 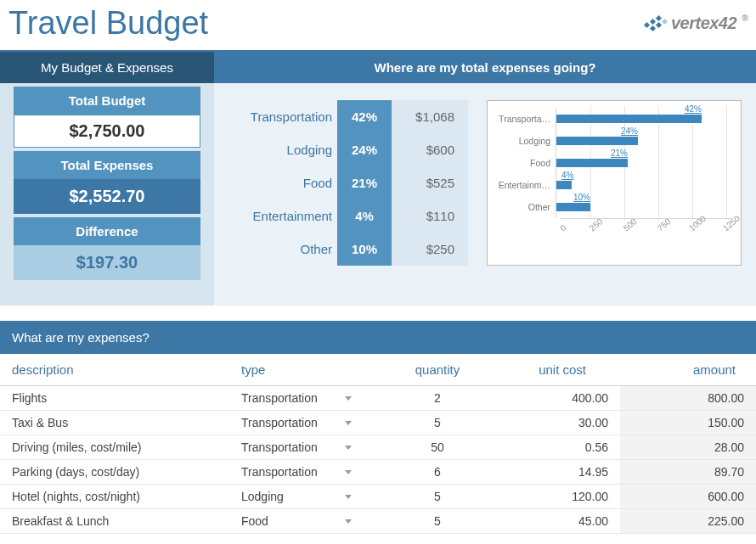 What do you see at coordinates (688, 448) in the screenshot?
I see `expense-amount: 28.00` at bounding box center [688, 448].